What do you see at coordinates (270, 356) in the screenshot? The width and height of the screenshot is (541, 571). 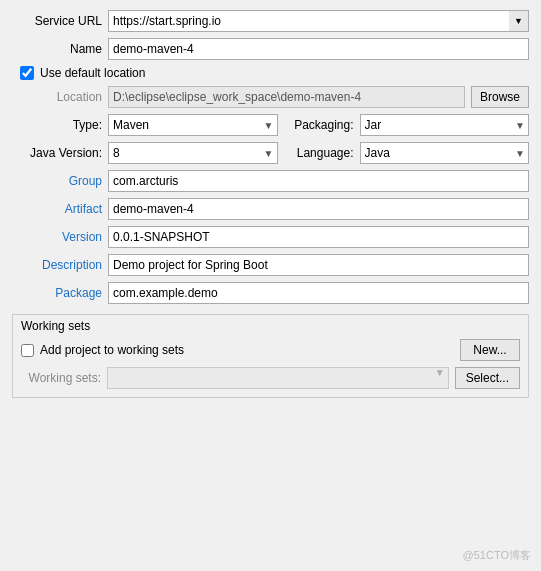 I see `working-sets-section: Working sets Add project to working sets…` at bounding box center [270, 356].